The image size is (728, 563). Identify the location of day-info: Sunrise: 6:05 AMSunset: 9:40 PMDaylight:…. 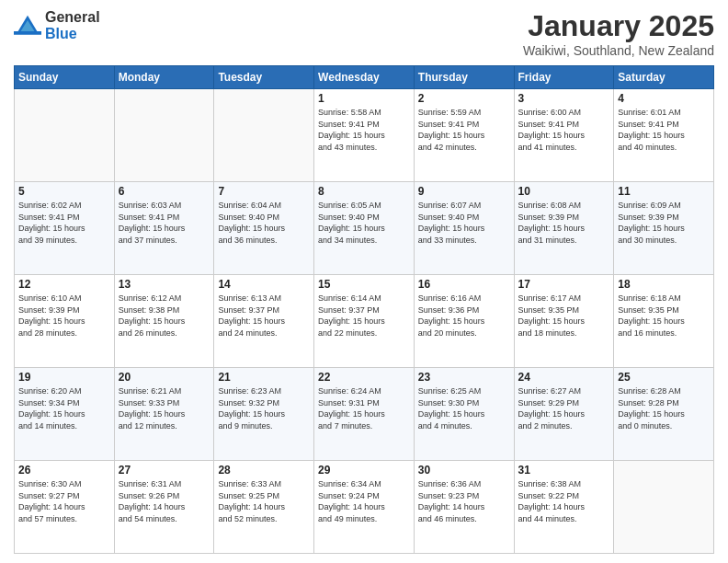
(364, 223).